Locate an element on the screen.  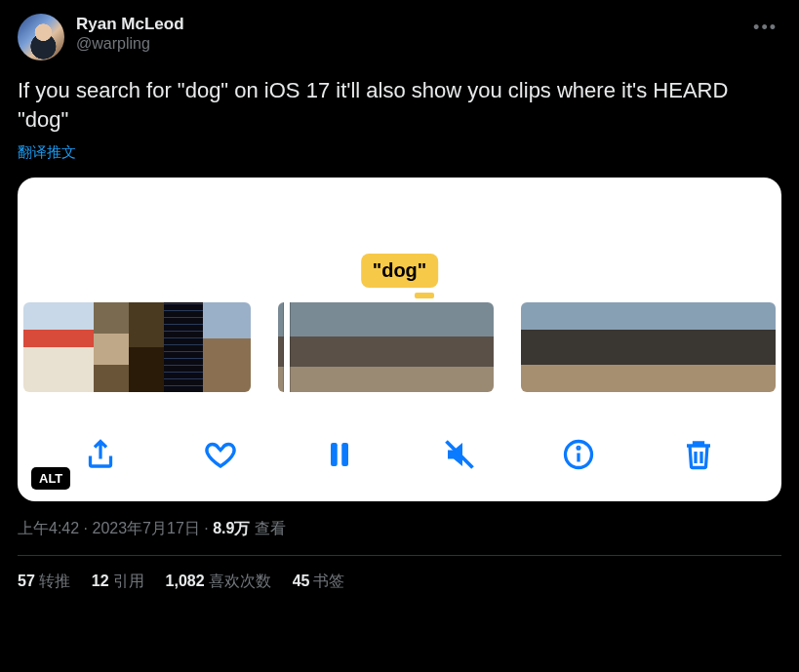
video-timeline is located at coordinates (400, 347).